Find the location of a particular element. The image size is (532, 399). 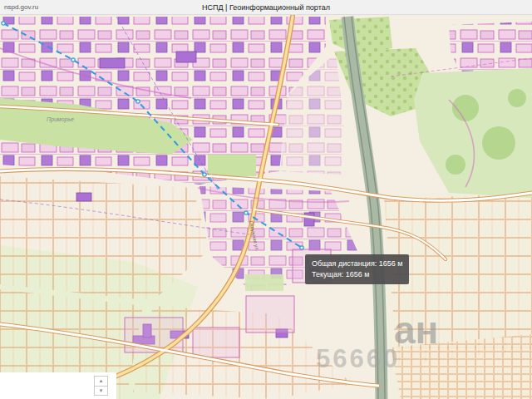

app-title: НСПД | Геоинформационный портал is located at coordinates (266, 7).